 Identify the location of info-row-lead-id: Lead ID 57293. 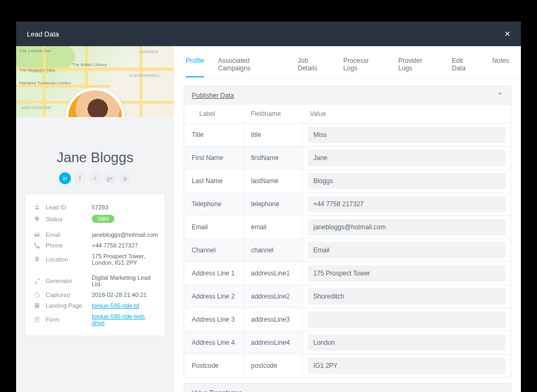
(95, 207).